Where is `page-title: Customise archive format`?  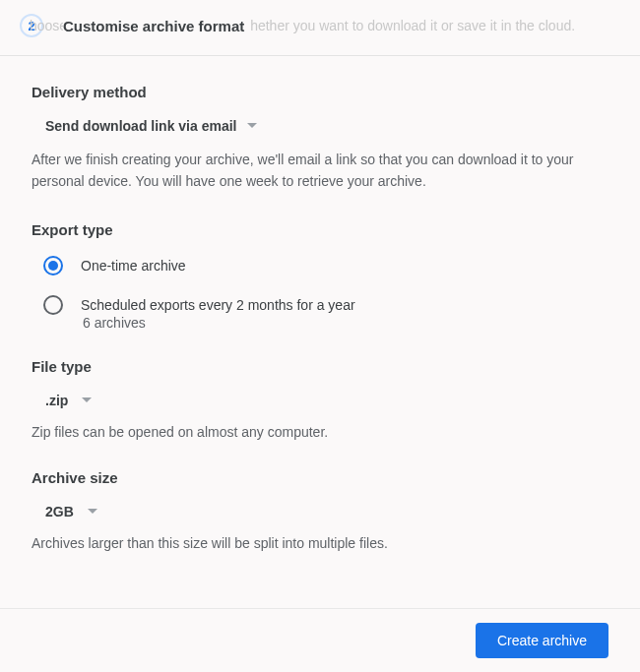
page-title: Customise archive format is located at coordinates (157, 26).